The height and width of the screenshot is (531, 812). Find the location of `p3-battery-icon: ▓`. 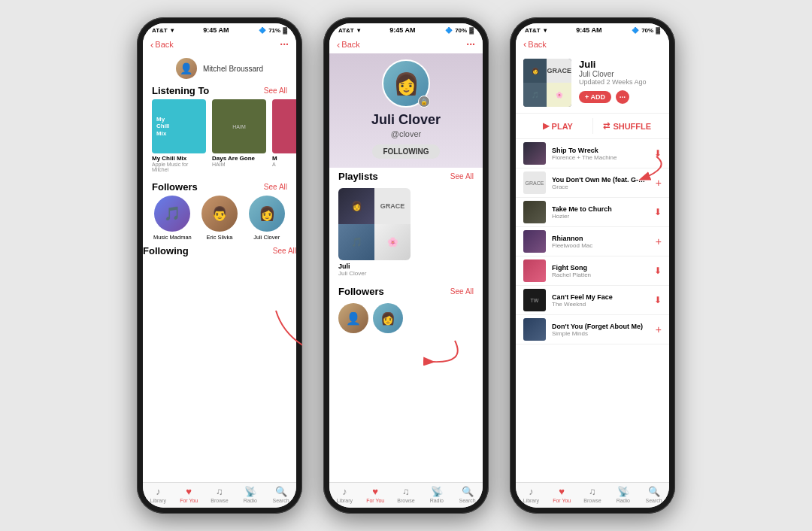

p3-battery-icon: ▓ is located at coordinates (658, 30).